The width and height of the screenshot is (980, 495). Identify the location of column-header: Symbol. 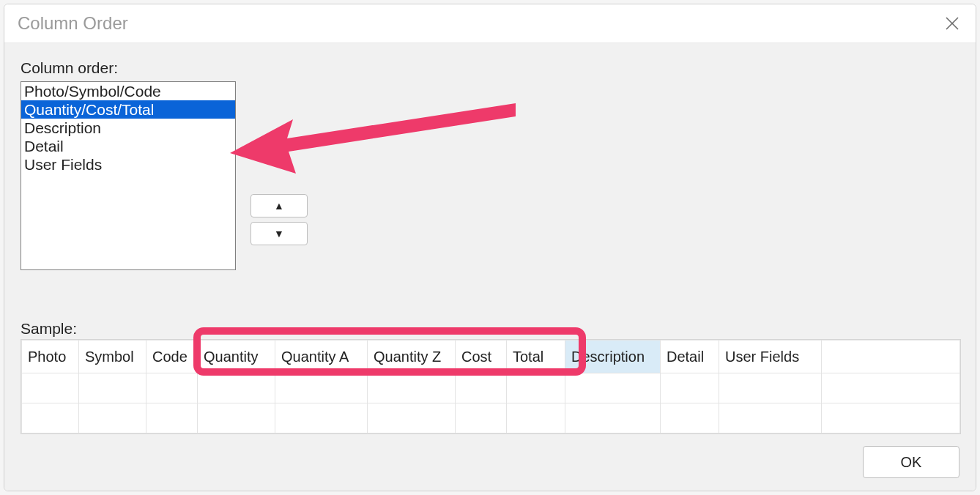
(113, 357).